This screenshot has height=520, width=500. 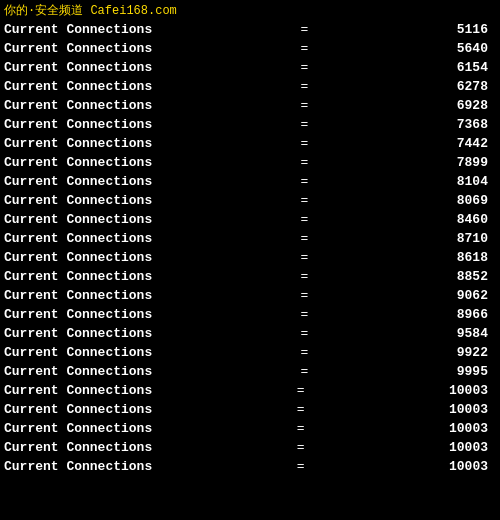 What do you see at coordinates (250, 334) in the screenshot?
I see `table-row: Current Connections = 9584` at bounding box center [250, 334].